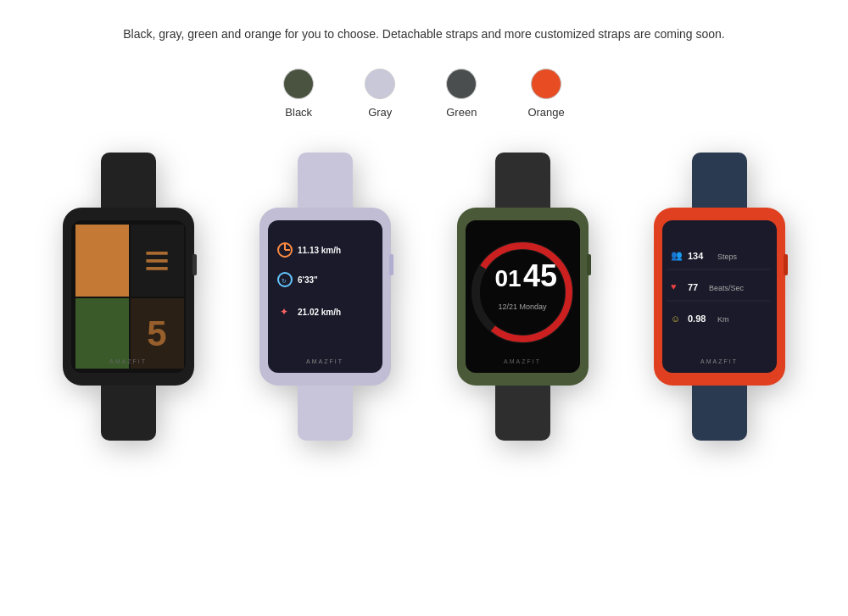 Image resolution: width=848 pixels, height=616 pixels. I want to click on svg-text: 0.98, so click(697, 319).